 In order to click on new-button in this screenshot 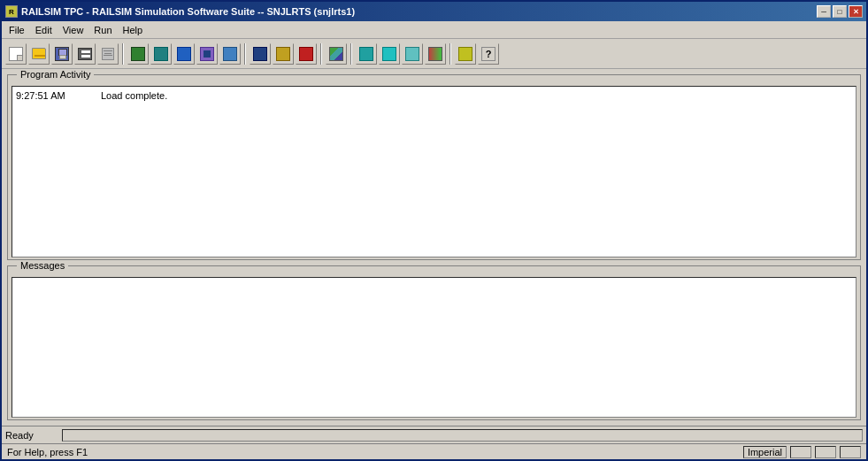, I will do `click(16, 54)`.